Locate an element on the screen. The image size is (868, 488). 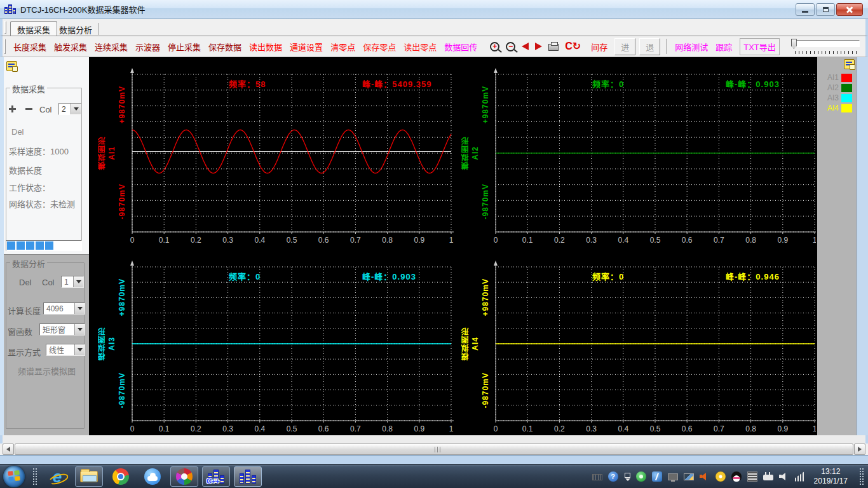
taskbar-app-explorer is located at coordinates (89, 477).